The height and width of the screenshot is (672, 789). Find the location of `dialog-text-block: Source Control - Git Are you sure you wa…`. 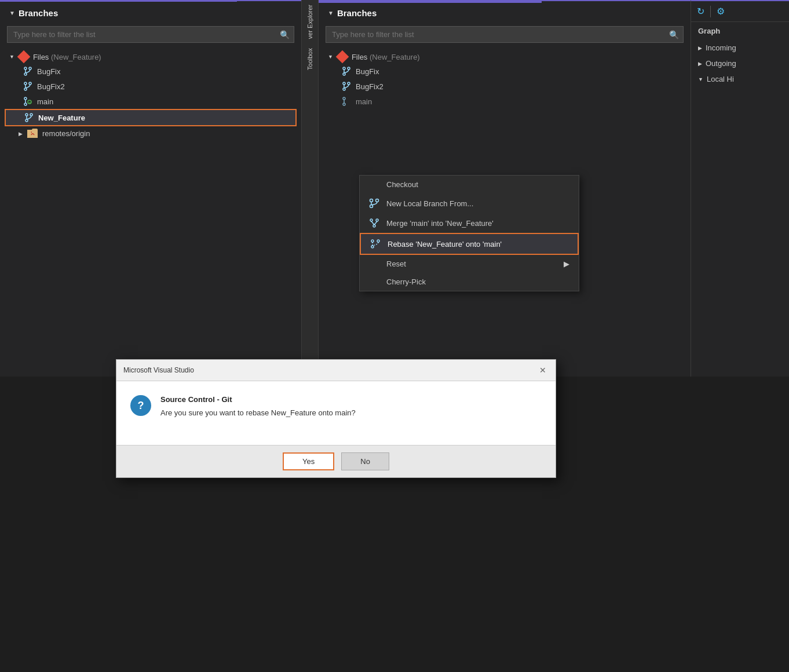

dialog-text-block: Source Control - Git Are you sure you wa… is located at coordinates (351, 406).